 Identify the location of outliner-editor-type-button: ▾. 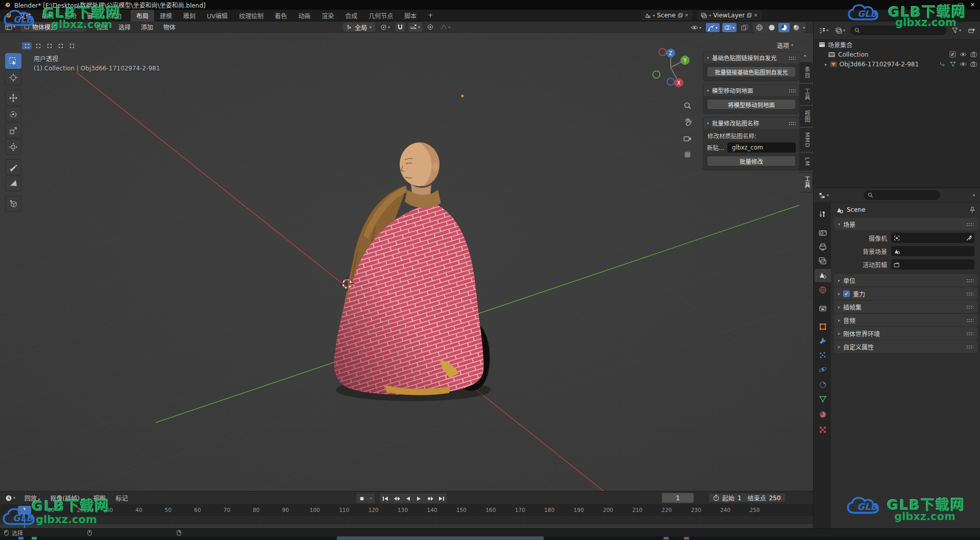
(824, 31).